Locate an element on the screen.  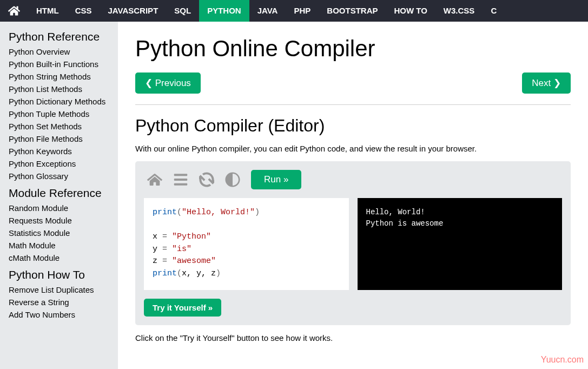
sidebar-item: Python File Methods is located at coordinates (59, 139).